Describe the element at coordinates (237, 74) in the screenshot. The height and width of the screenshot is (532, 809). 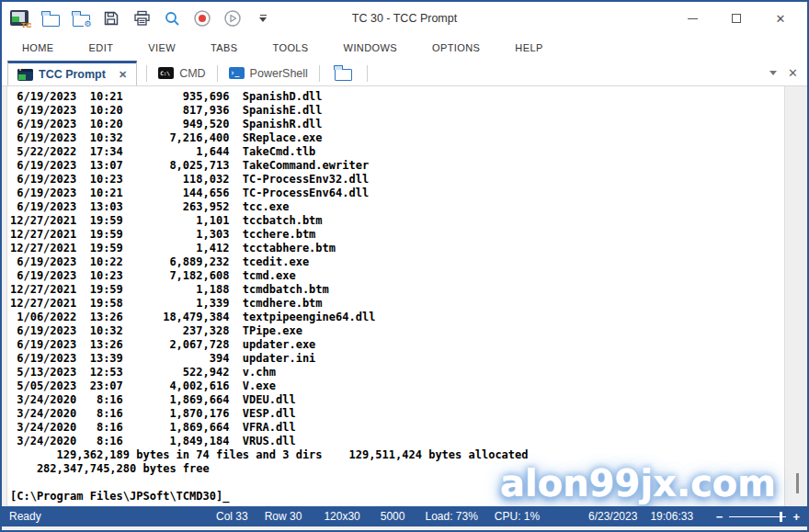
I see `powershell-icon: ›_` at that location.